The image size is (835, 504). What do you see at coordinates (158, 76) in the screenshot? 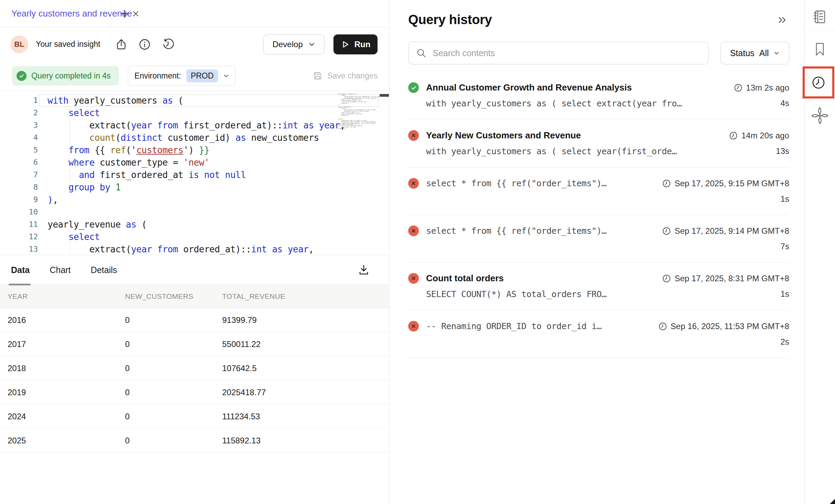
I see `environment-label: Environment:` at bounding box center [158, 76].